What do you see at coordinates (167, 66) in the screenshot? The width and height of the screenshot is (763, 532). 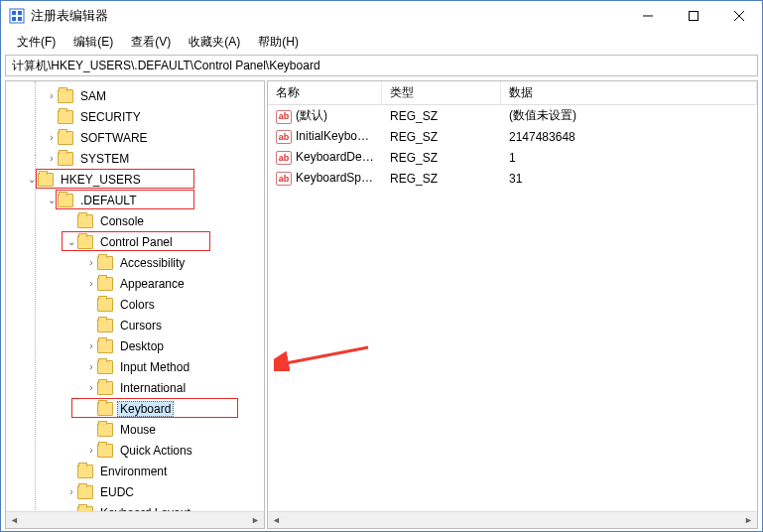 I see `address-path: 计算机\HKEY_USERS\.DEFAULT\Control Panel\Ke…` at bounding box center [167, 66].